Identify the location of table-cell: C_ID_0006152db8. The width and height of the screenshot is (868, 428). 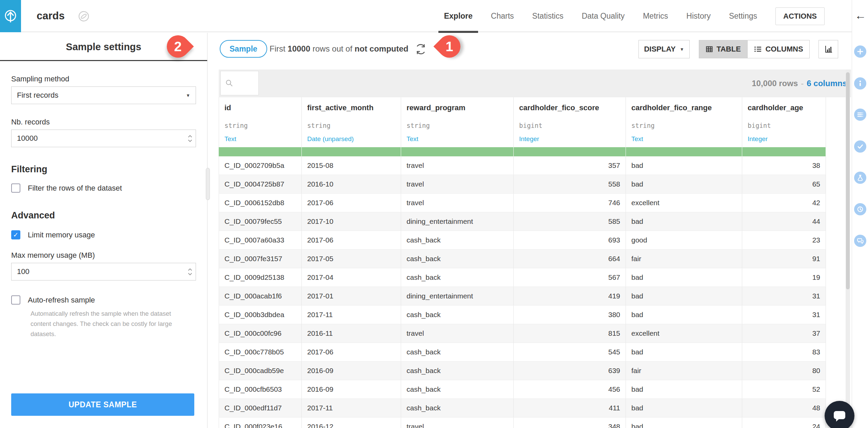
(260, 203).